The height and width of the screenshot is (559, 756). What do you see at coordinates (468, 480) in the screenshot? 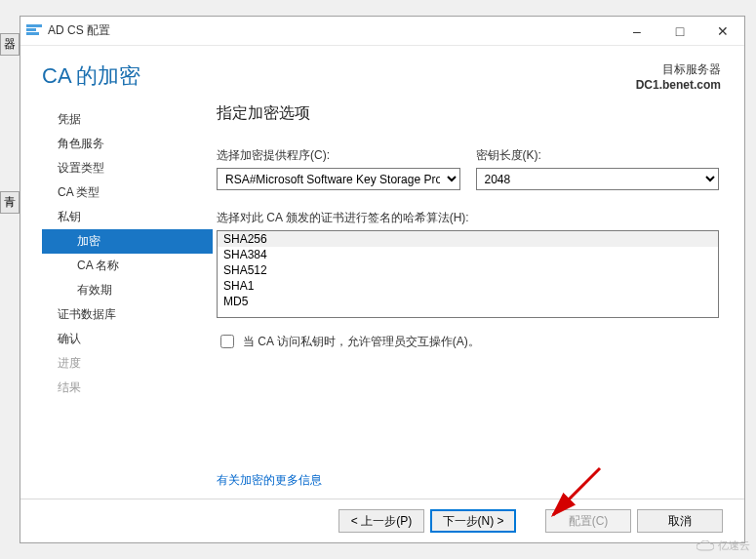
I see `more-info-link: 有关加密的更多信息` at bounding box center [468, 480].